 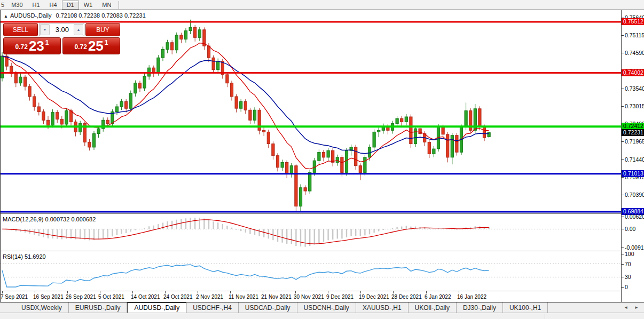 I want to click on symbol-tab-usdcnh-daily: USDCNH-,Daily, so click(x=327, y=307).